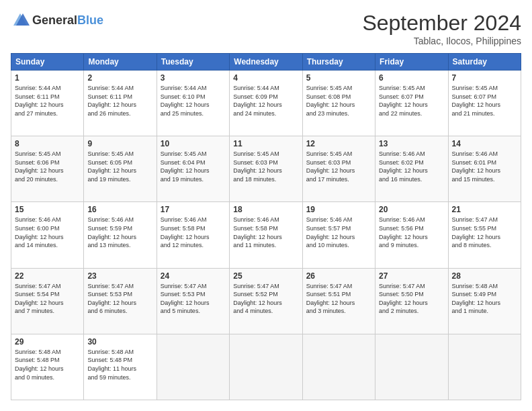  I want to click on day-info: Sunrise: 5:45 AM Sunset: 6:06 PM Dayligh…, so click(47, 167).